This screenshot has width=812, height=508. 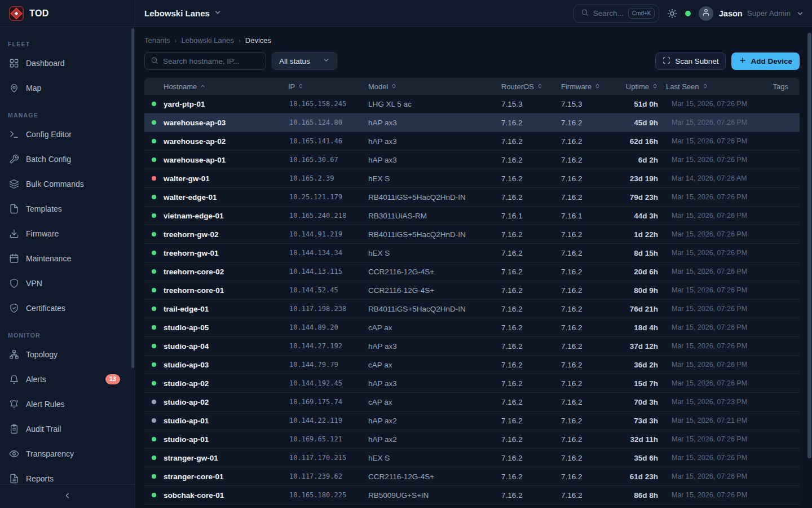 I want to click on device-row-walter-gw-01: walter-gw-0110.165.2.39hEX S7.16.27.16.2…, so click(x=472, y=178).